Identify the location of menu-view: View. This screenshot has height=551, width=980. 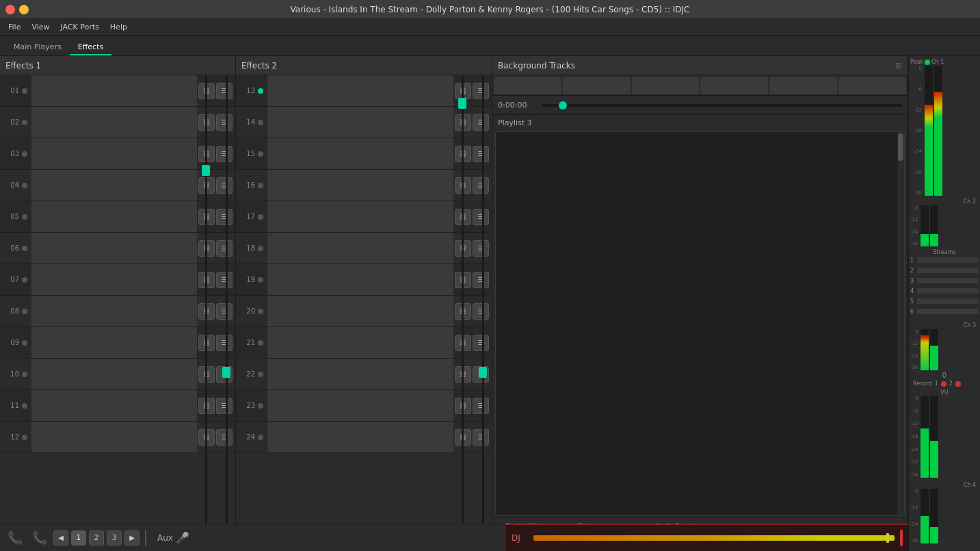
(40, 27).